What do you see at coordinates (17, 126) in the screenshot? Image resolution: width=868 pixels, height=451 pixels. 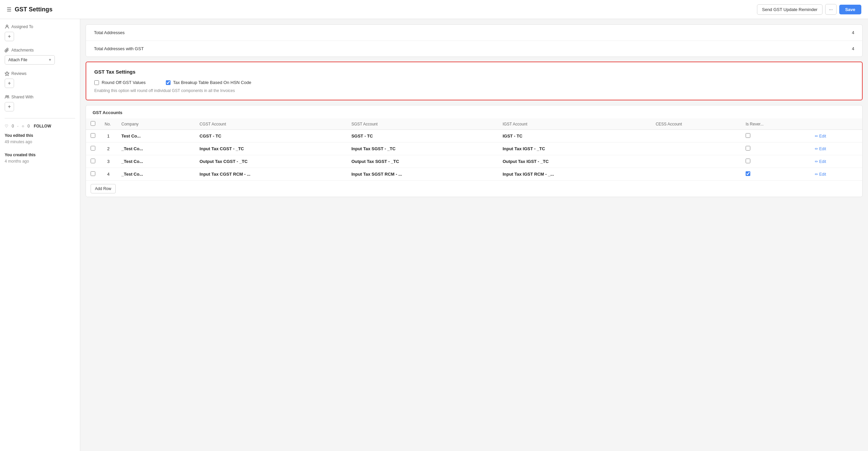 I see `sidebar-counts: ♡ 0 · ○ 0` at bounding box center [17, 126].